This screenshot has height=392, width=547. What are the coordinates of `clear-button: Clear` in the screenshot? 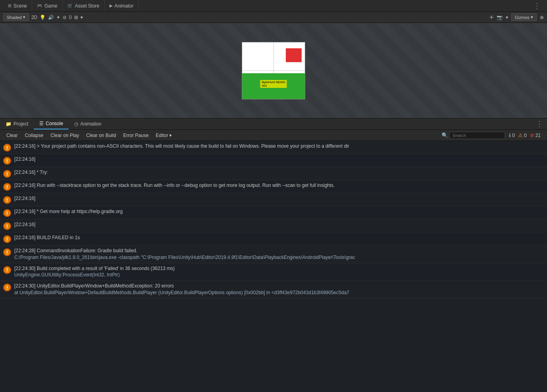 It's located at (12, 135).